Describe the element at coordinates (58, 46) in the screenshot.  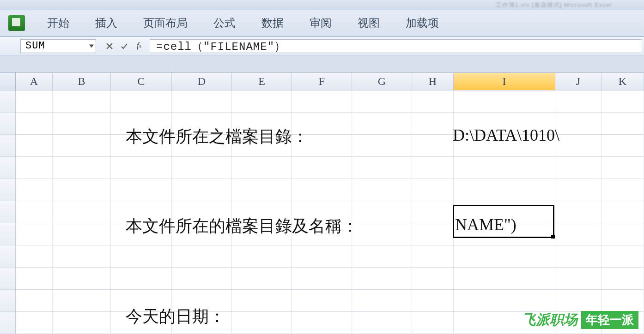
I see `name-box: SUM` at that location.